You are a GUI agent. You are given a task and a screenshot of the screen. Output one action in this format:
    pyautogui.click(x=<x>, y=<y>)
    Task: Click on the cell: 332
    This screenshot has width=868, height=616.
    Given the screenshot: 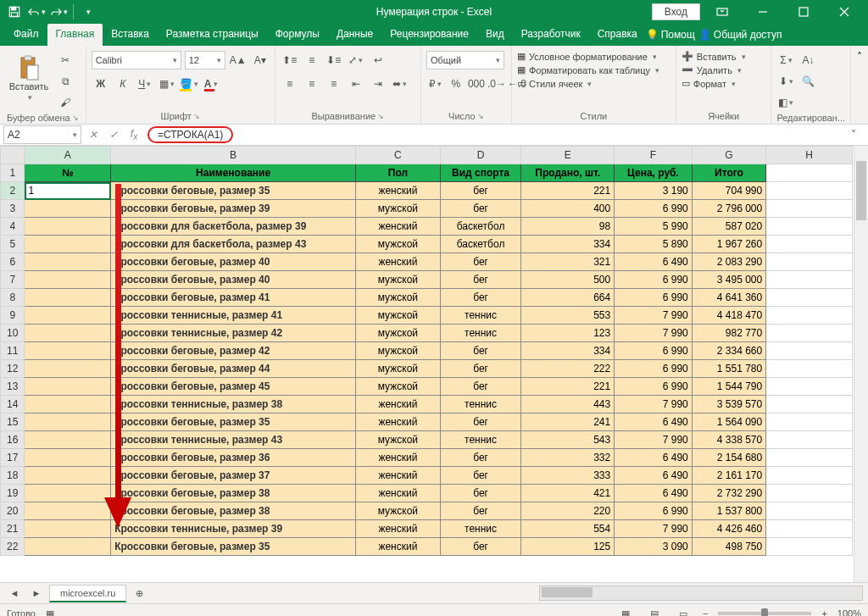 What is the action you would take?
    pyautogui.click(x=568, y=458)
    